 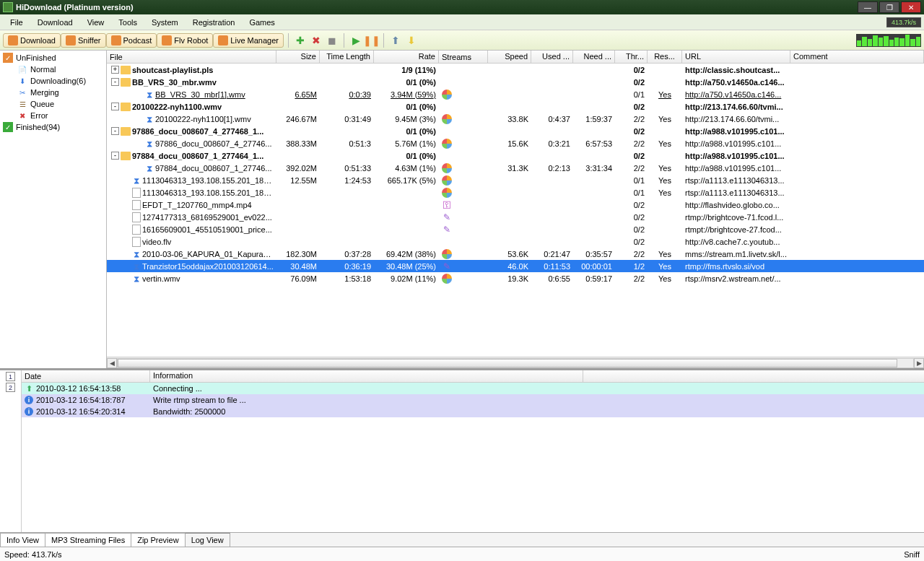 What do you see at coordinates (300, 40) in the screenshot?
I see `add-icon: ✚` at bounding box center [300, 40].